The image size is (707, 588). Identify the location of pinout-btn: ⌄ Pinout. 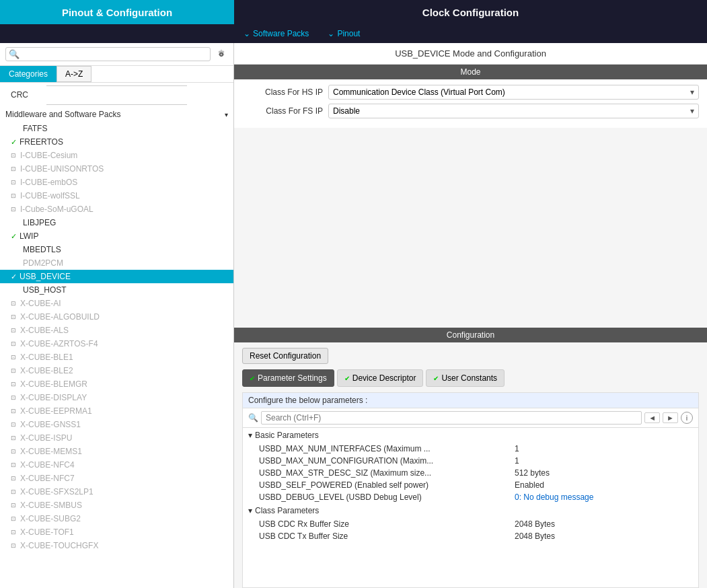
(344, 34).